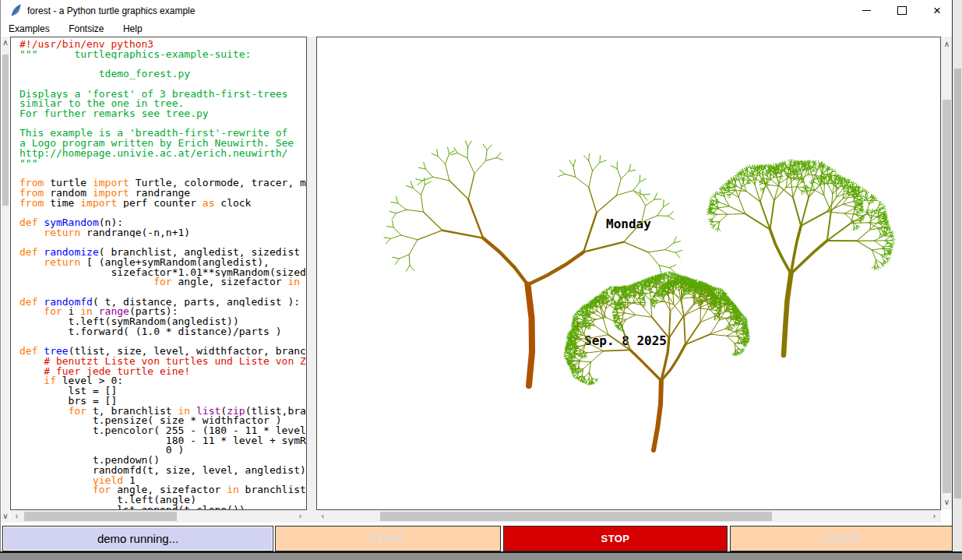  What do you see at coordinates (576, 516) in the screenshot?
I see `canvas-hscroll-thumb` at bounding box center [576, 516].